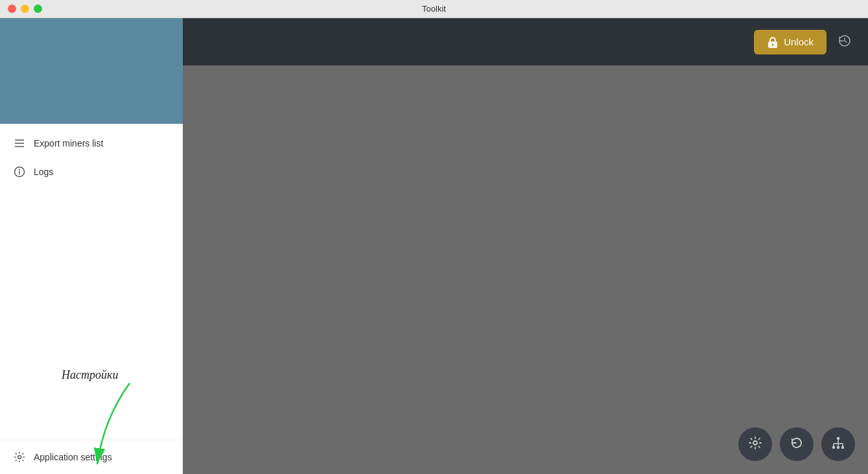 This screenshot has height=474, width=868. Describe the element at coordinates (773, 42) in the screenshot. I see `lock-icon` at that location.